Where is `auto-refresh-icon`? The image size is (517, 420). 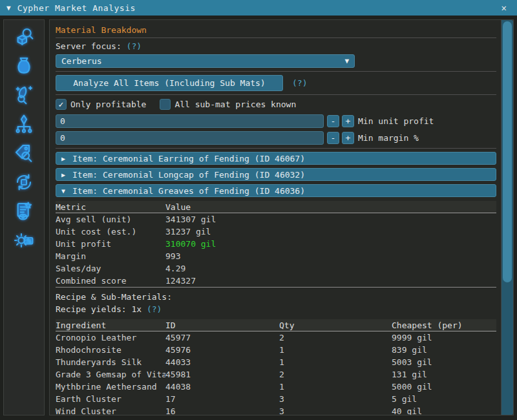 auto-refresh-icon is located at coordinates (24, 182).